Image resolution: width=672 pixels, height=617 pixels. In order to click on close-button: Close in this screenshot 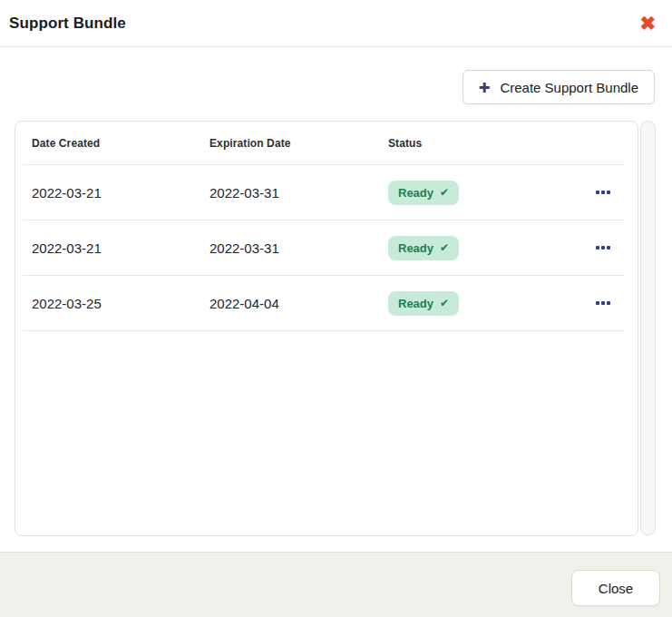, I will do `click(616, 588)`.